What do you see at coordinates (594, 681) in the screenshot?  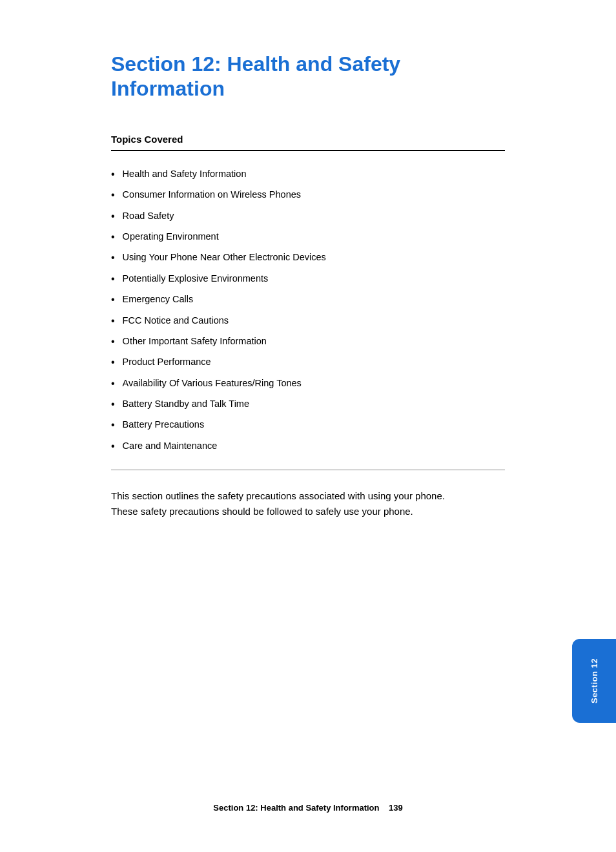 I see `side-tab: Section 12` at bounding box center [594, 681].